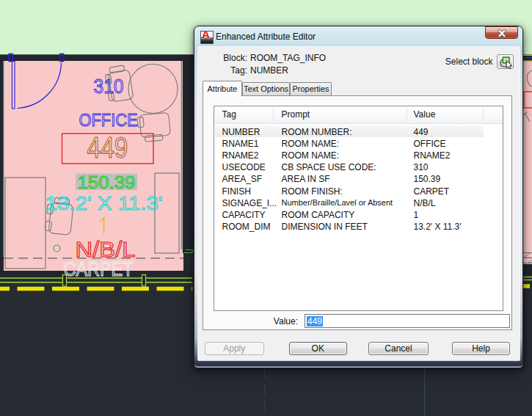 The height and width of the screenshot is (416, 532). Describe the element at coordinates (107, 183) in the screenshot. I see `svg-text: 150.39` at that location.